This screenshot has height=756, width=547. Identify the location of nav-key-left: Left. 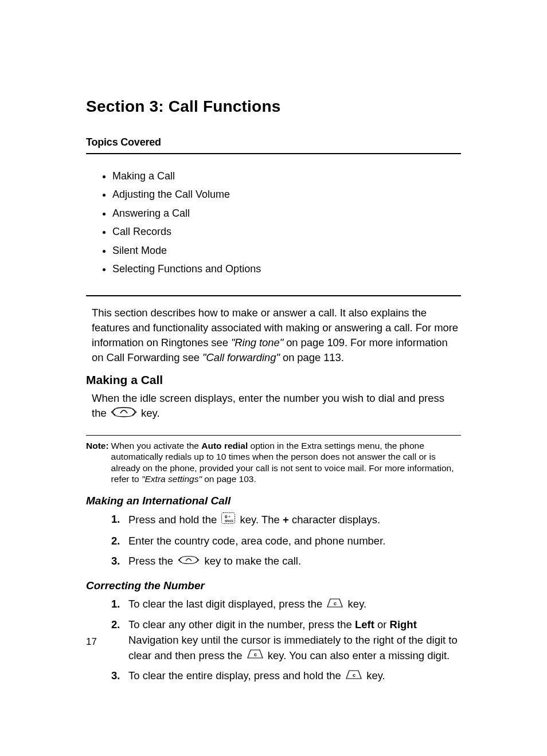
(365, 625).